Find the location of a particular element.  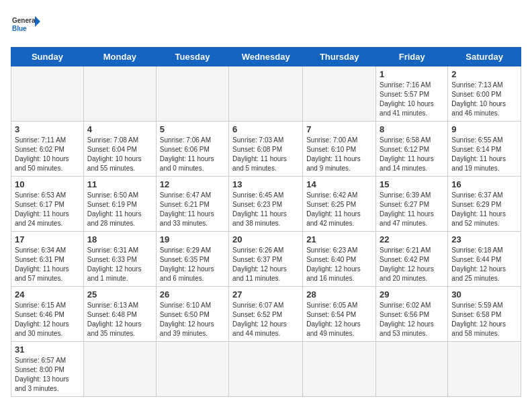

calendar-cell: 6Sunrise: 7:03 AM Sunset: 6:08 PM Daylig… is located at coordinates (266, 149).